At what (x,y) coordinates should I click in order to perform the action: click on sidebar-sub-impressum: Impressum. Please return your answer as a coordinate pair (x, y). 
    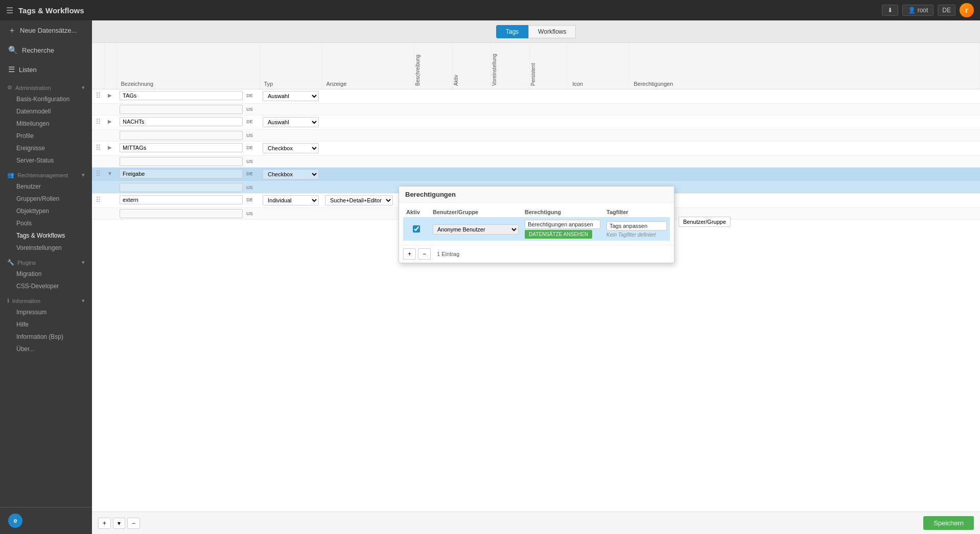
    Looking at the image, I should click on (46, 312).